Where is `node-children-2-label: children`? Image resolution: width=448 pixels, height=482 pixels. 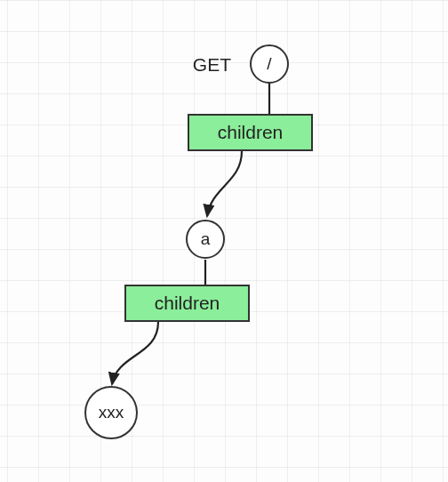 node-children-2-label: children is located at coordinates (188, 303).